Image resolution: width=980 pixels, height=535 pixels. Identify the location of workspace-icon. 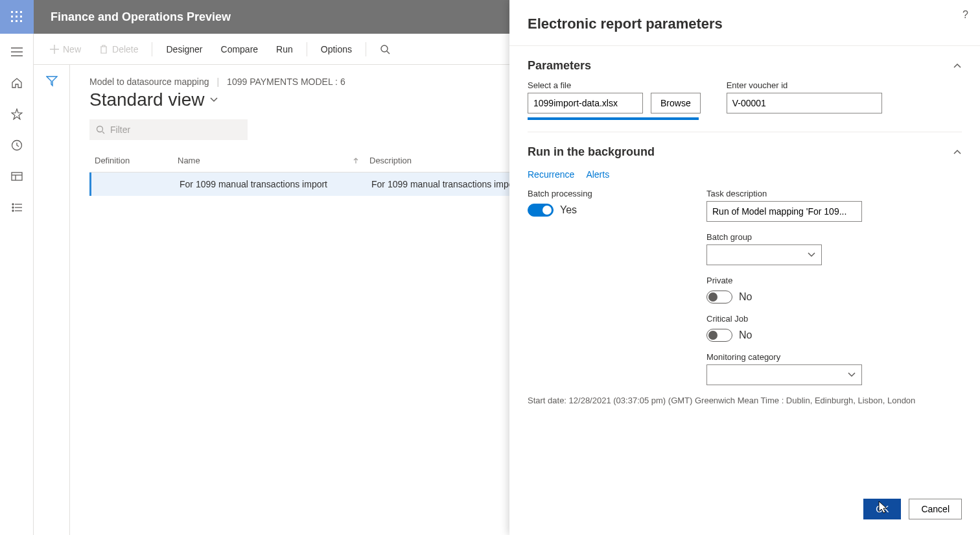
(17, 176).